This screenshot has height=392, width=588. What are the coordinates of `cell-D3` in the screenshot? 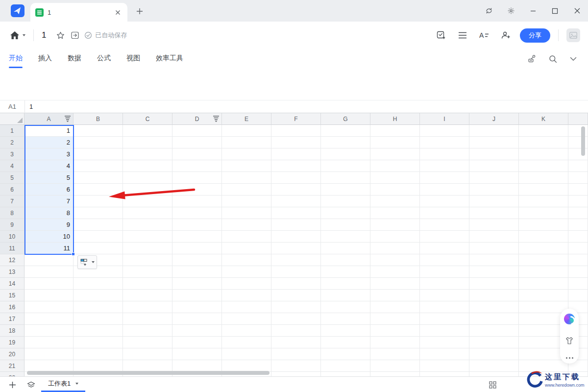 It's located at (197, 154).